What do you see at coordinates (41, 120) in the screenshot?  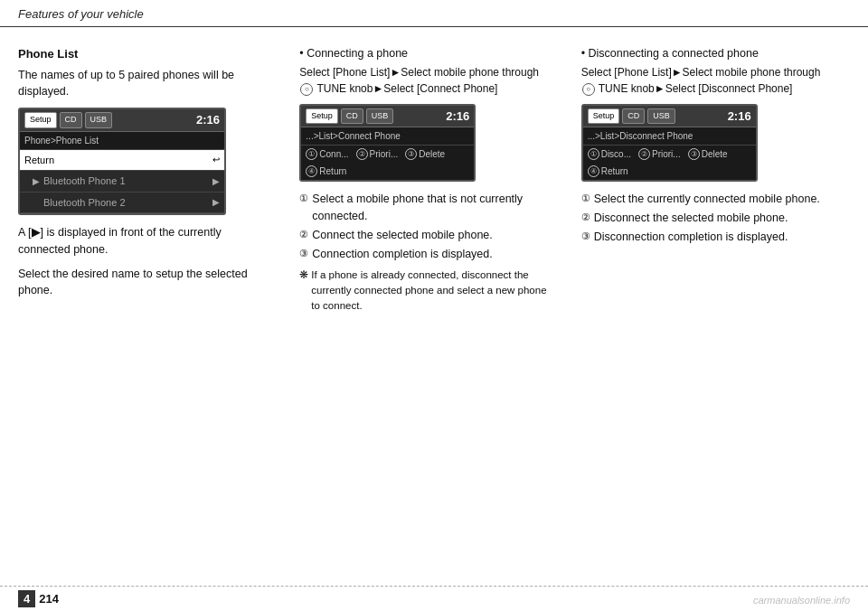 I see `tab-setup: Setup` at bounding box center [41, 120].